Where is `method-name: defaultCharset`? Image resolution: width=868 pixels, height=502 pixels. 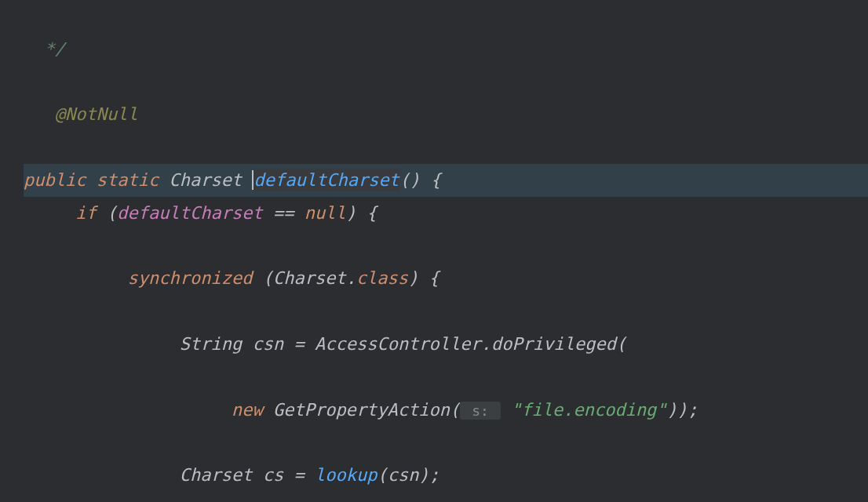 method-name: defaultCharset is located at coordinates (326, 180).